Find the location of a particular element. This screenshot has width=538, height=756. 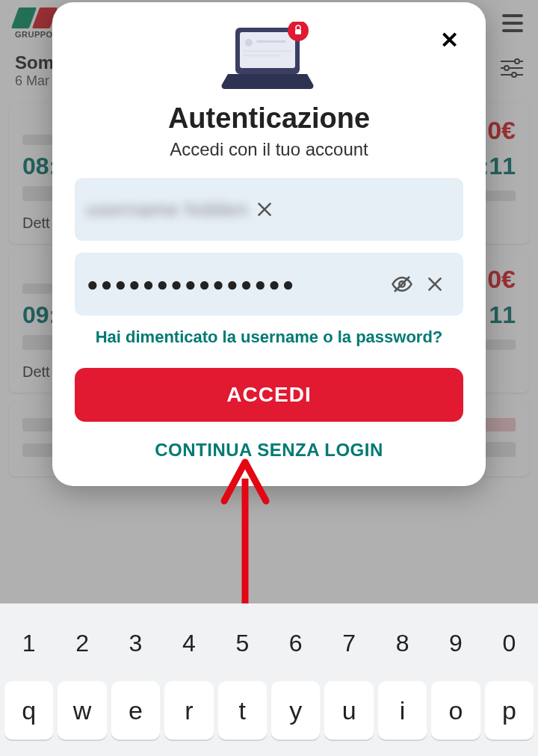

continue-without-login-button: CONTINUA SENZA LOGIN is located at coordinates (269, 450).